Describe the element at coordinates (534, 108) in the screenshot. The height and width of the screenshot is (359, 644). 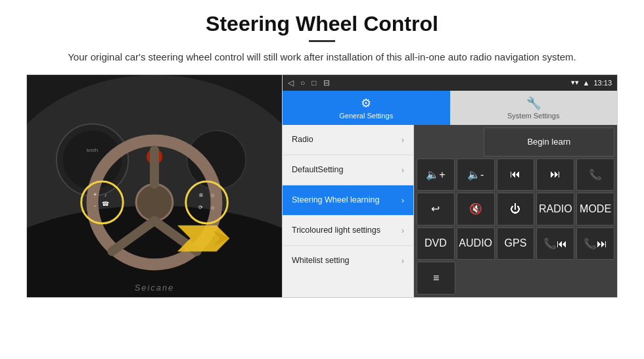
I see `tab-system-settings: 🔧 System Settings` at that location.